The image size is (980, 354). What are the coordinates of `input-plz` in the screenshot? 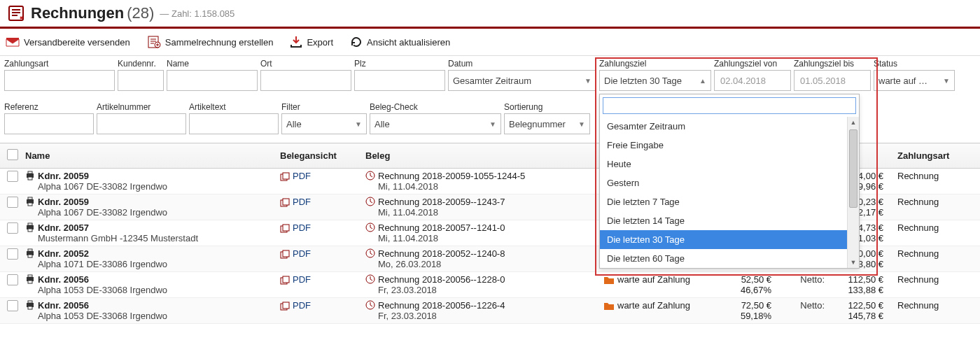 It's located at (400, 80).